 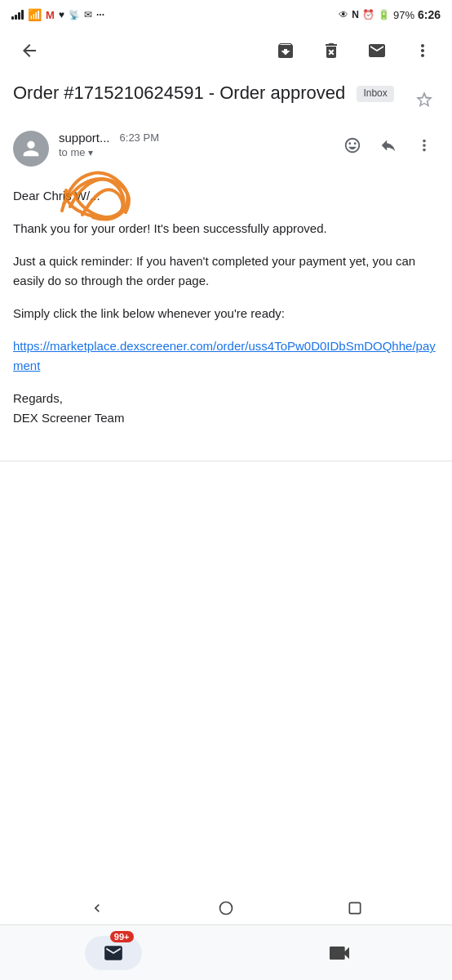 What do you see at coordinates (226, 13) in the screenshot?
I see `status-bar: 📶 M ♥ 📡 ✉ ··· 👁 N ⏰ 🔋 97% 6:26` at bounding box center [226, 13].